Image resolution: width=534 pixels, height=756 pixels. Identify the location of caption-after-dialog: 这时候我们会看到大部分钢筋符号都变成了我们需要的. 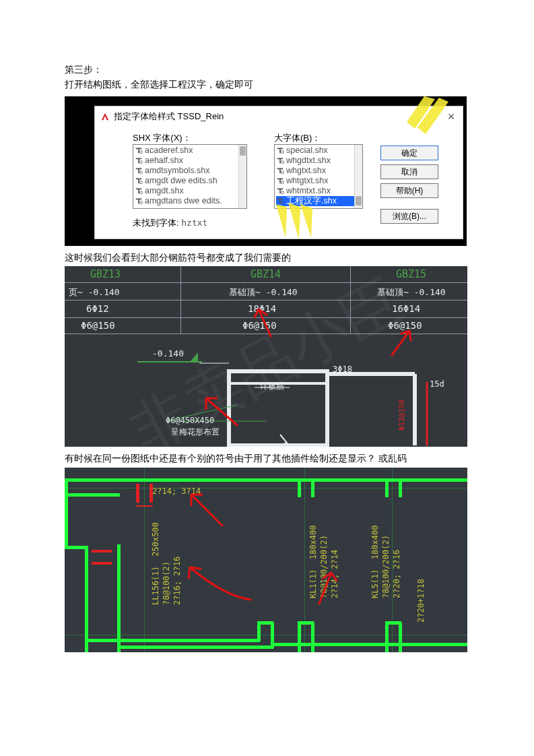
(267, 257).